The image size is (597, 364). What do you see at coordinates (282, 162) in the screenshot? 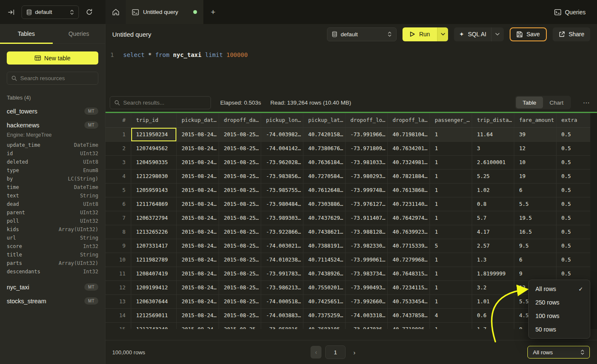
I see `table-cell: -73.962028…` at bounding box center [282, 162].